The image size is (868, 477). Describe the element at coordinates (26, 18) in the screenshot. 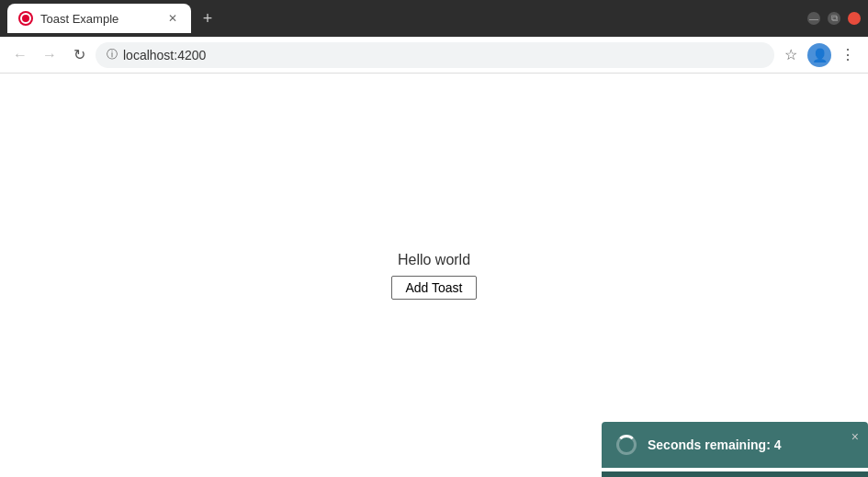

I see `tab-favicon` at that location.